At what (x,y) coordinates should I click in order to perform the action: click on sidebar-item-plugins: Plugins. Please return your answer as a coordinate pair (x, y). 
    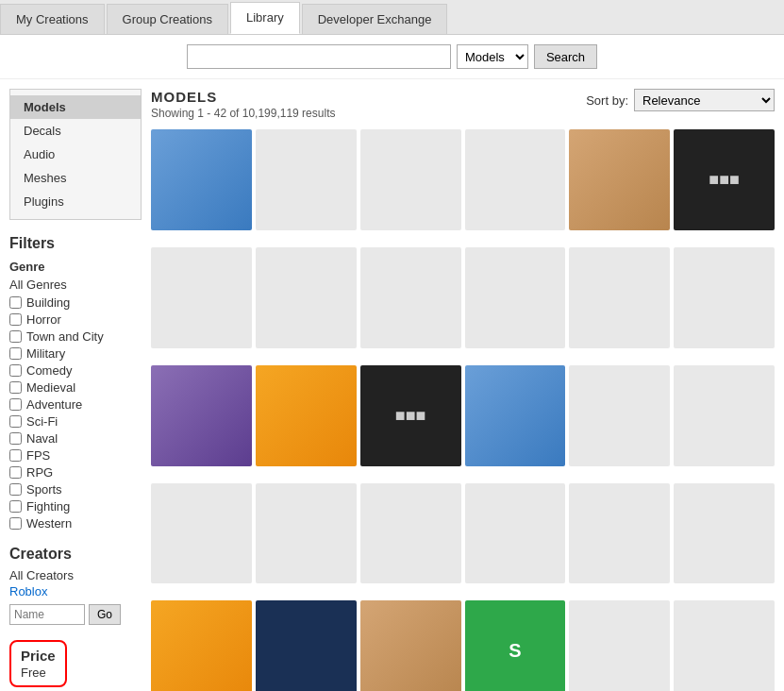
    Looking at the image, I should click on (75, 202).